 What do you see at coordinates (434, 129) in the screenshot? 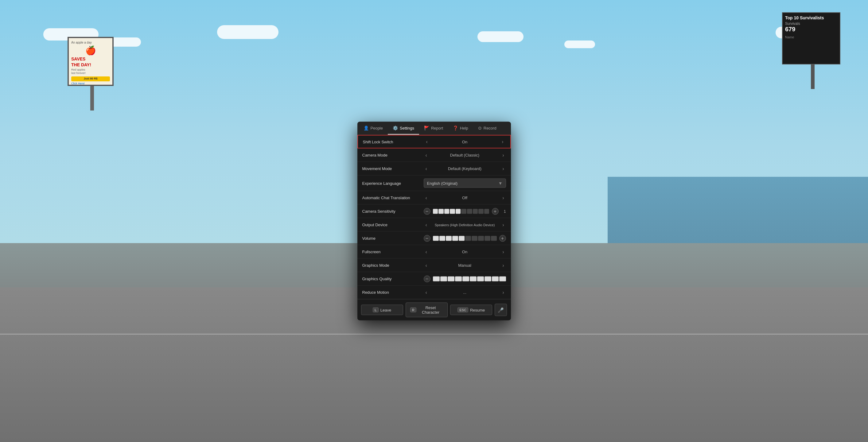
I see `tab-bar: 👤 People ⚙️ Settings 🚩 Report ❓ Help ⊙ R…` at bounding box center [434, 129].